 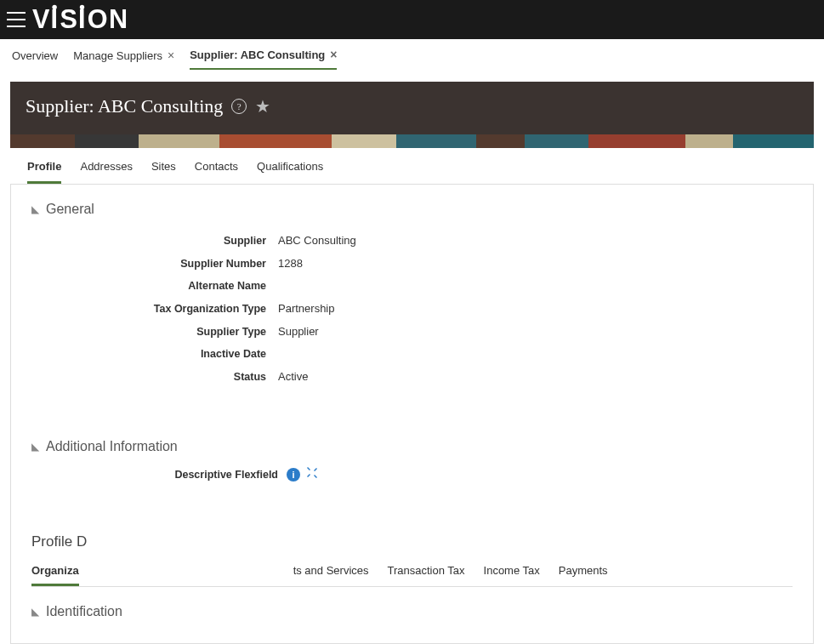 What do you see at coordinates (583, 575) in the screenshot?
I see `detail-tab-payments: Payments` at bounding box center [583, 575].